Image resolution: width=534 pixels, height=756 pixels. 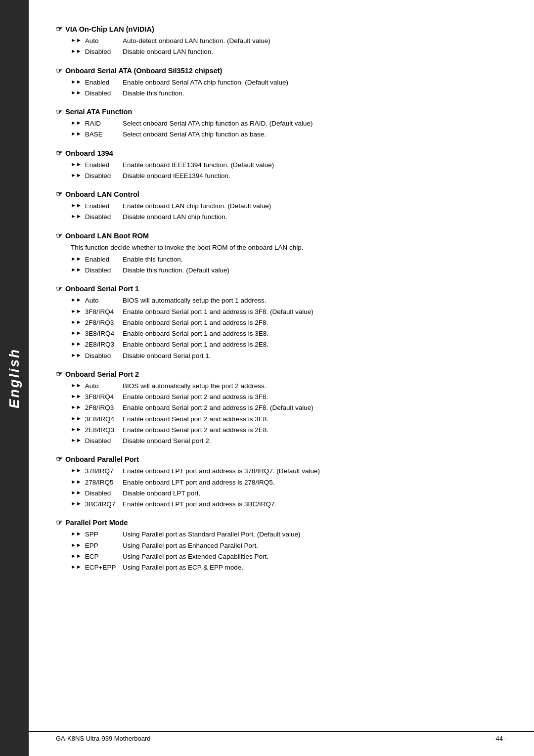 I want to click on list-item: ►►2F8/IRQ3Enable onboard Serial port 1 a…, so click(x=289, y=323).